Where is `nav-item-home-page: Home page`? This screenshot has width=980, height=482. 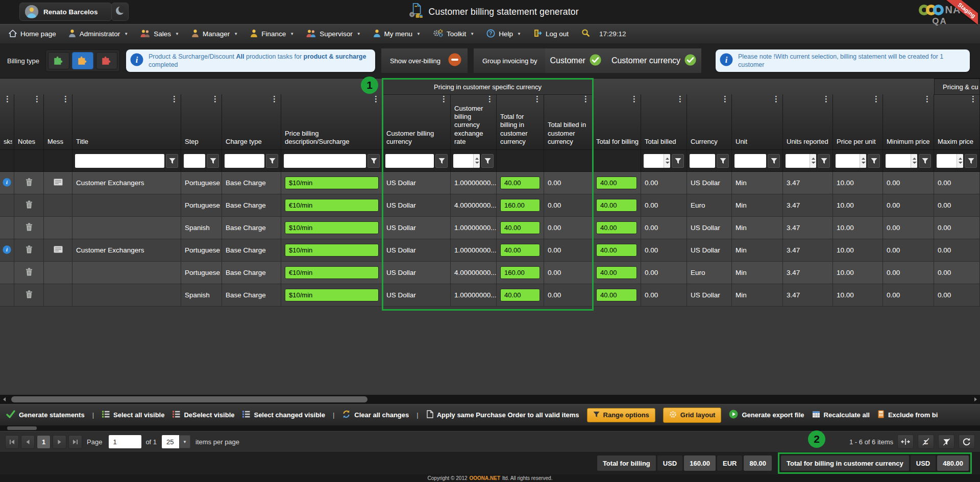 nav-item-home-page: Home page is located at coordinates (33, 34).